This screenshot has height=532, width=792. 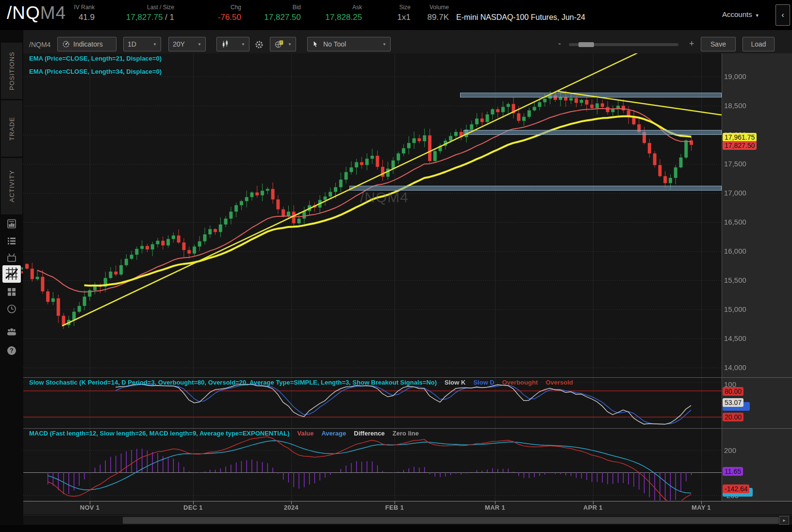 I want to click on report-icon, so click(x=12, y=224).